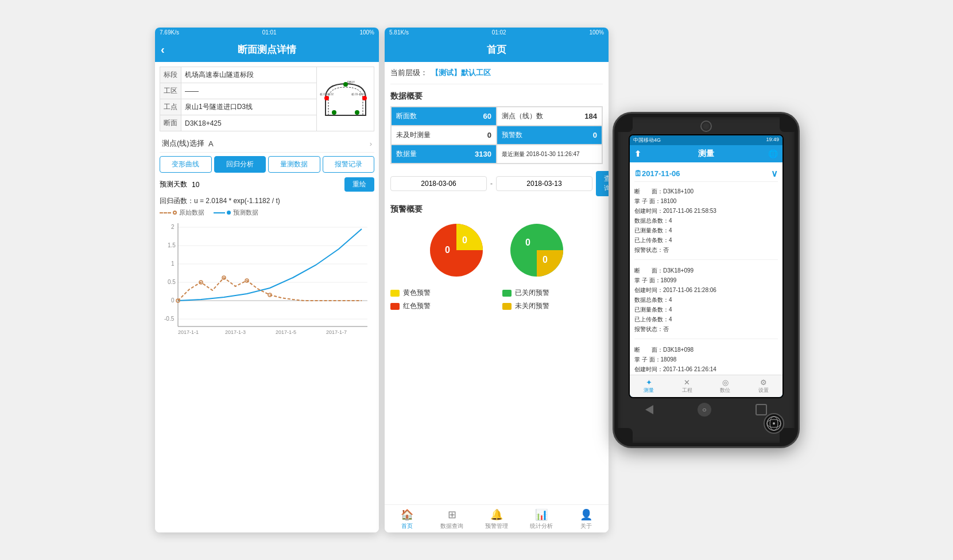  I want to click on record2-line3: 创建时间：2017-11-06 21:26:14, so click(706, 370).